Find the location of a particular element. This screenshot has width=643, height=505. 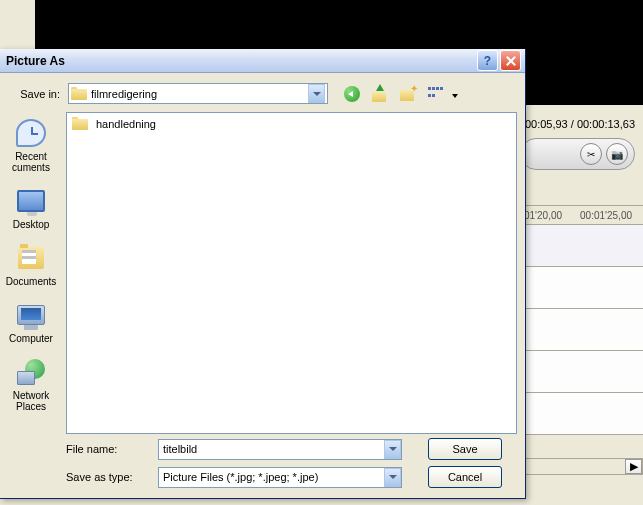

desktop-icon is located at coordinates (31, 201).